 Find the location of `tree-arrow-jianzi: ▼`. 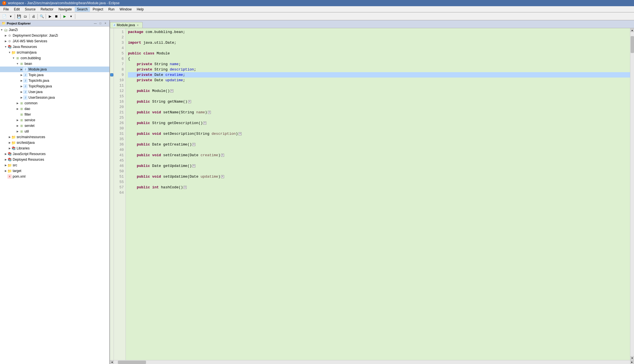

tree-arrow-jianzi: ▼ is located at coordinates (2, 30).